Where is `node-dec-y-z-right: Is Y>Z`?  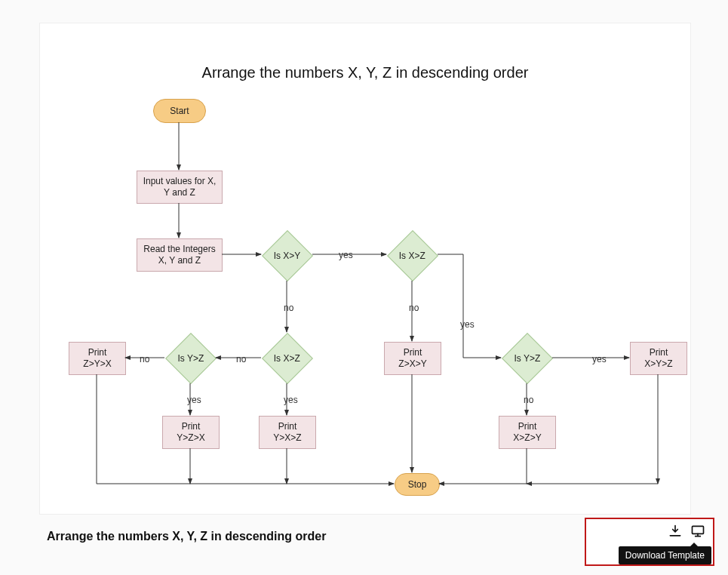
node-dec-y-z-right: Is Y>Z is located at coordinates (527, 358).